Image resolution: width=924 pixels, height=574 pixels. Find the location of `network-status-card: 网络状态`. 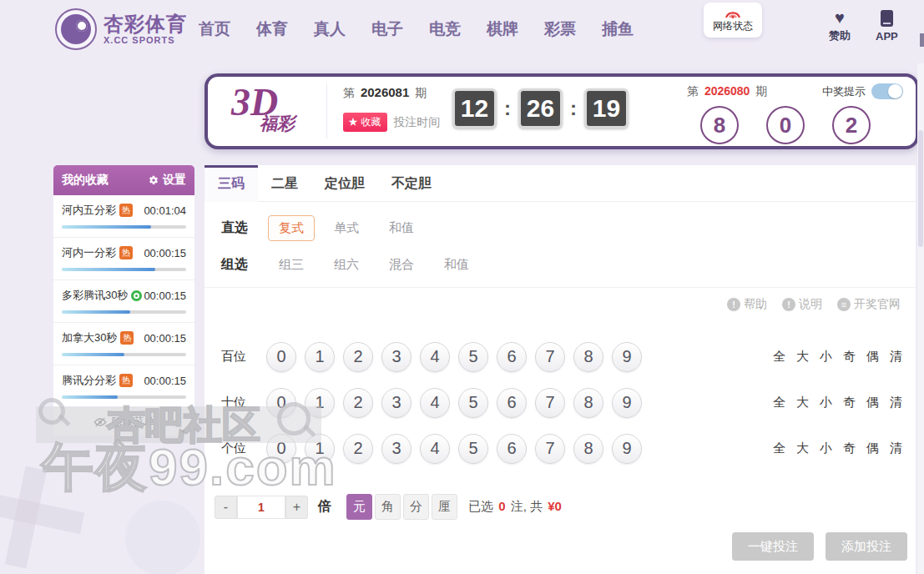

network-status-card: 网络状态 is located at coordinates (733, 20).